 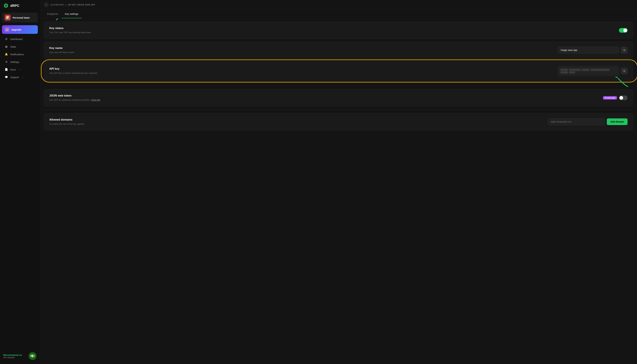 What do you see at coordinates (62, 48) in the screenshot?
I see `key-name-title: Key name` at bounding box center [62, 48].